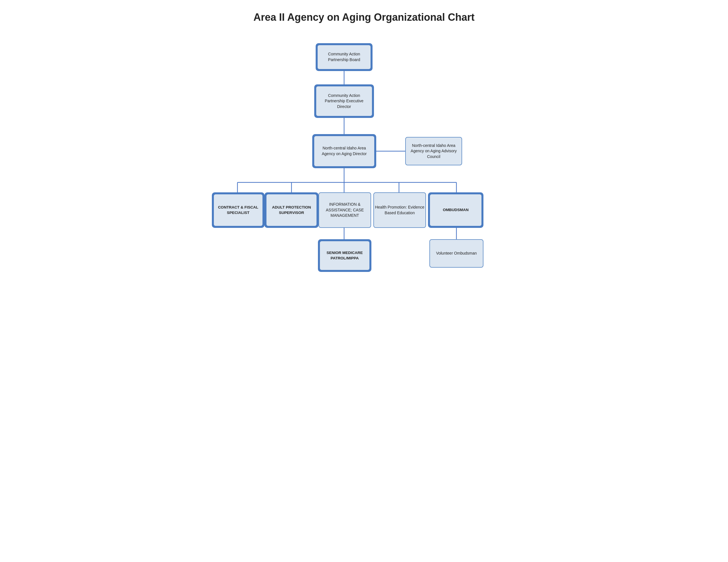 The image size is (728, 562). Describe the element at coordinates (291, 210) in the screenshot. I see `adult-protection-label: ADULT PROTECTION SUPERVISOR` at that location.